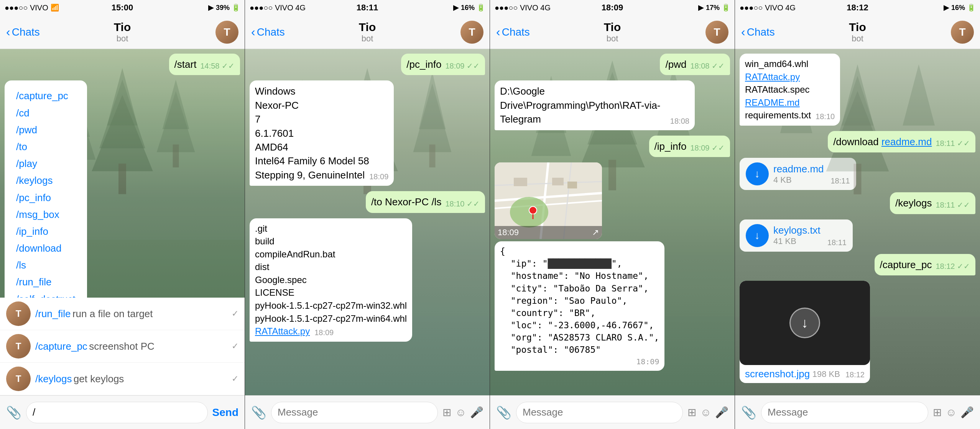 The image size is (980, 429). What do you see at coordinates (768, 8) in the screenshot?
I see `carrier-4: ●●●○○ VIVO 4G` at bounding box center [768, 8].